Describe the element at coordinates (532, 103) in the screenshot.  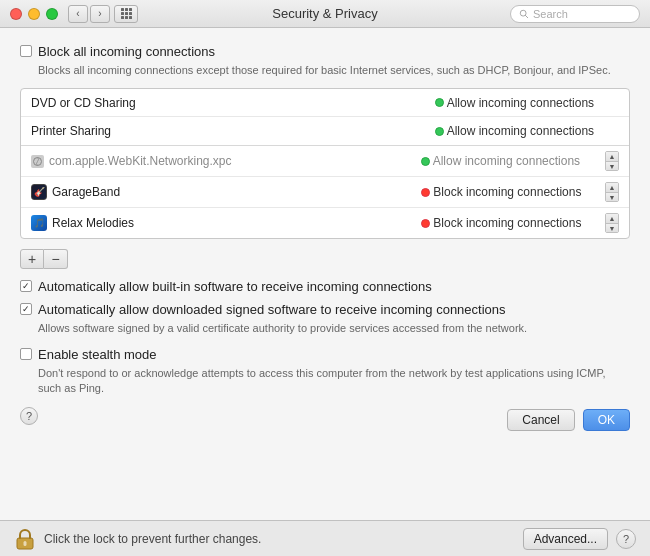
I see `fw-status-dvd: Allow incoming connections` at that location.